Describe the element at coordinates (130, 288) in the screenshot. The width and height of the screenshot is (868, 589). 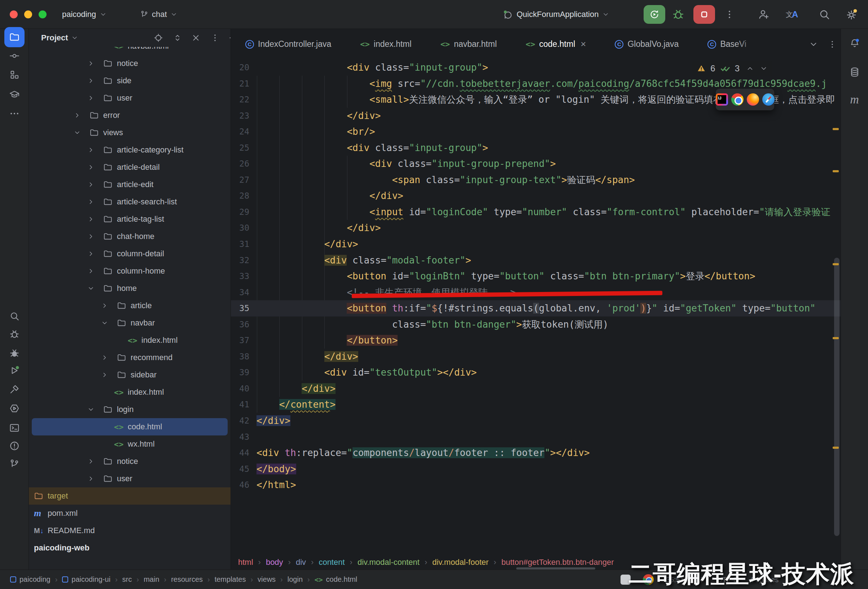
I see `tree-item-home: home` at that location.